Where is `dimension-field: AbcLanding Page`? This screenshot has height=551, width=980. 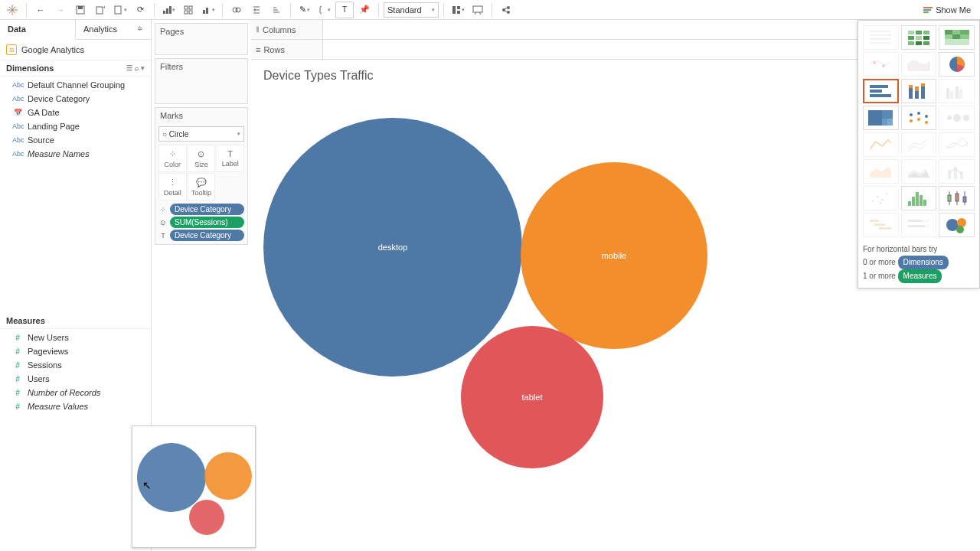 dimension-field: AbcLanding Page is located at coordinates (75, 126).